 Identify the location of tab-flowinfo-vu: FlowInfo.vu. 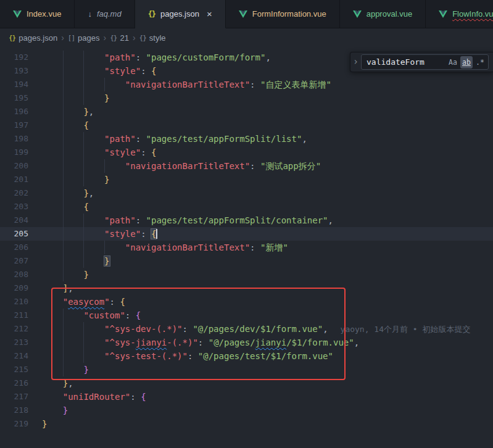
(459, 14).